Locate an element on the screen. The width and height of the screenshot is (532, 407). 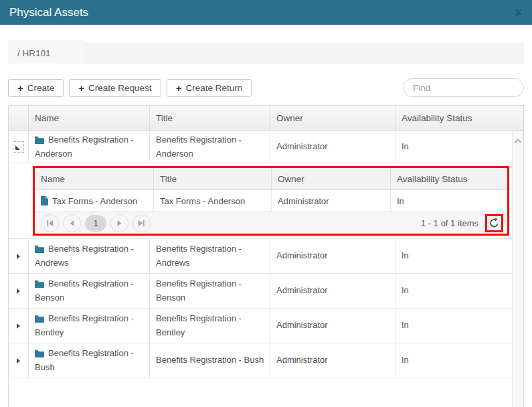
nested-table-row: Tax Forms - Anderson Tax Forms - Anderso… is located at coordinates (271, 201).